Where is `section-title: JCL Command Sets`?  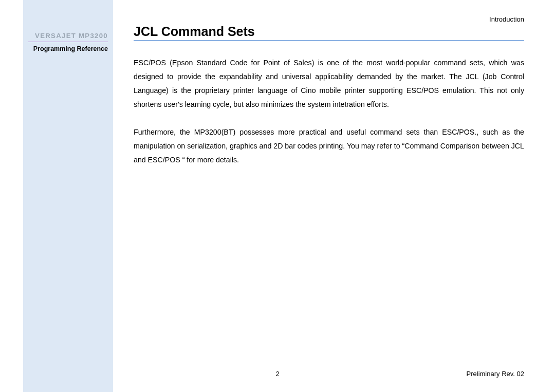 section-title: JCL Command Sets is located at coordinates (329, 32).